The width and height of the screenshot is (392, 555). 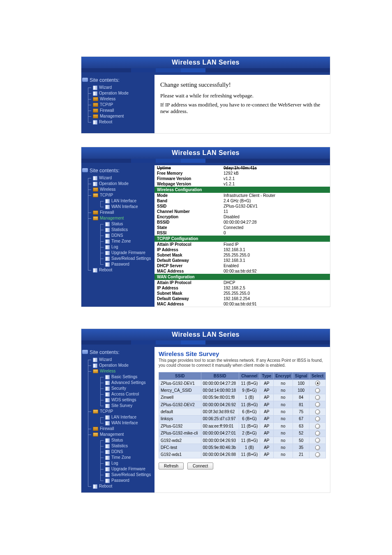 What do you see at coordinates (118, 236) in the screenshot?
I see `sidebar: Site contents: WizardOperation ModeWirel…` at bounding box center [118, 236].